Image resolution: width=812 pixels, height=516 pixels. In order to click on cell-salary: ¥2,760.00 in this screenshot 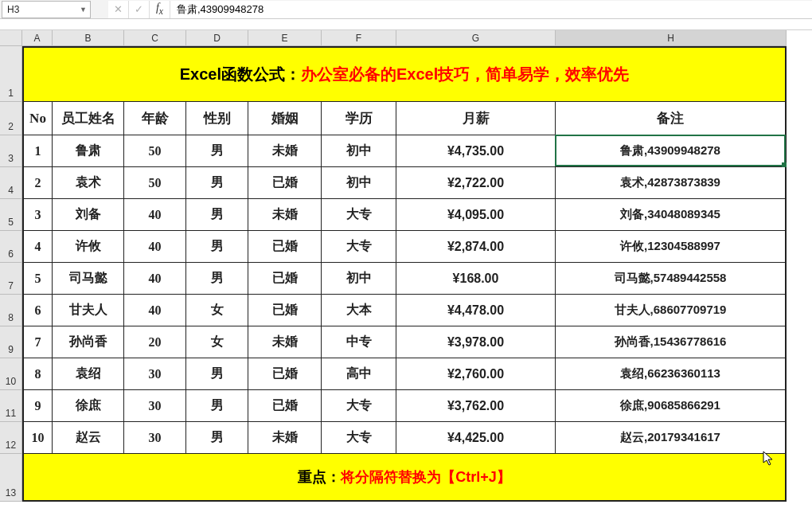, I will do `click(476, 374)`.